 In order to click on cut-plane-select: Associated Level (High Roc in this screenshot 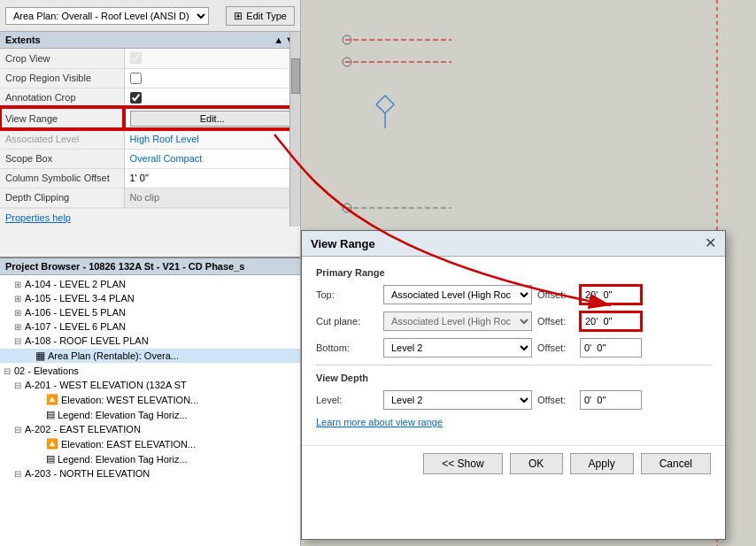, I will do `click(458, 321)`.